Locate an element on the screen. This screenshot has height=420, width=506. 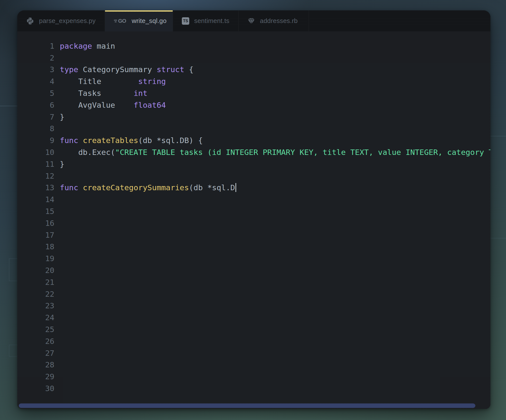
code-line: 16 is located at coordinates (254, 223).